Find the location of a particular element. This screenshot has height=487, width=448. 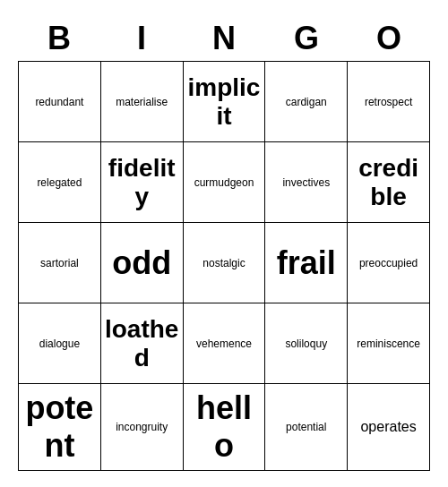

bingo-cell-24: operates is located at coordinates (389, 428).